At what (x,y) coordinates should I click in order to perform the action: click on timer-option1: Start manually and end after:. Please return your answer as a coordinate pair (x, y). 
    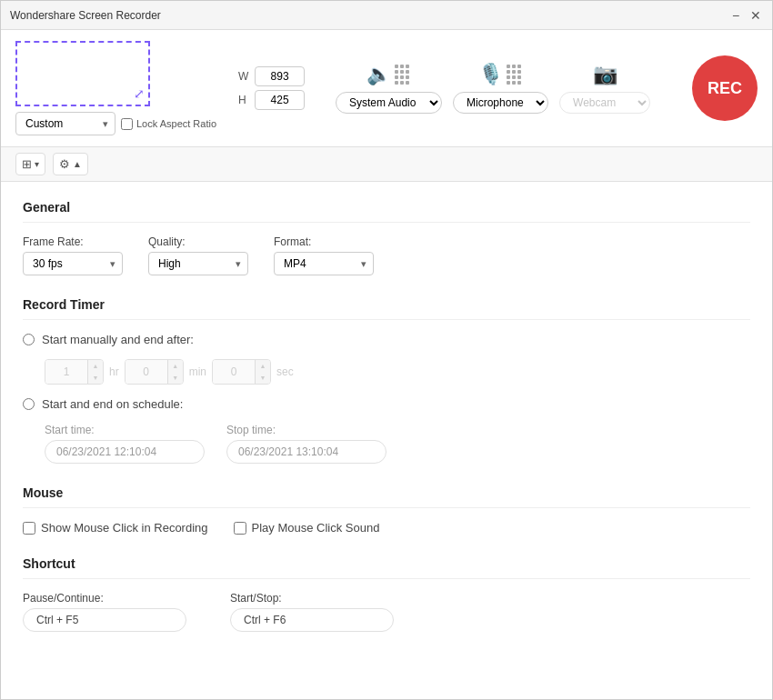
    Looking at the image, I should click on (386, 340).